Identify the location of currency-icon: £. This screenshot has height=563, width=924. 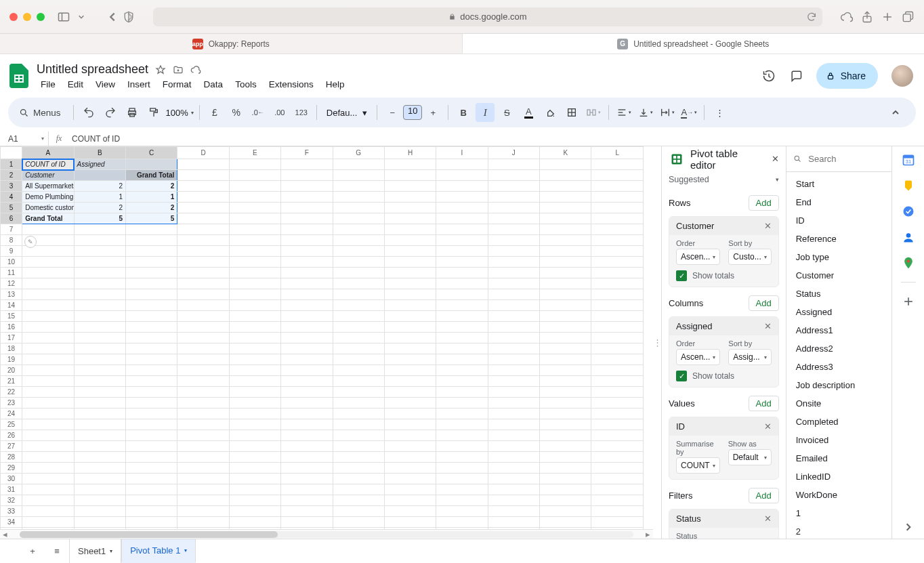
(215, 112).